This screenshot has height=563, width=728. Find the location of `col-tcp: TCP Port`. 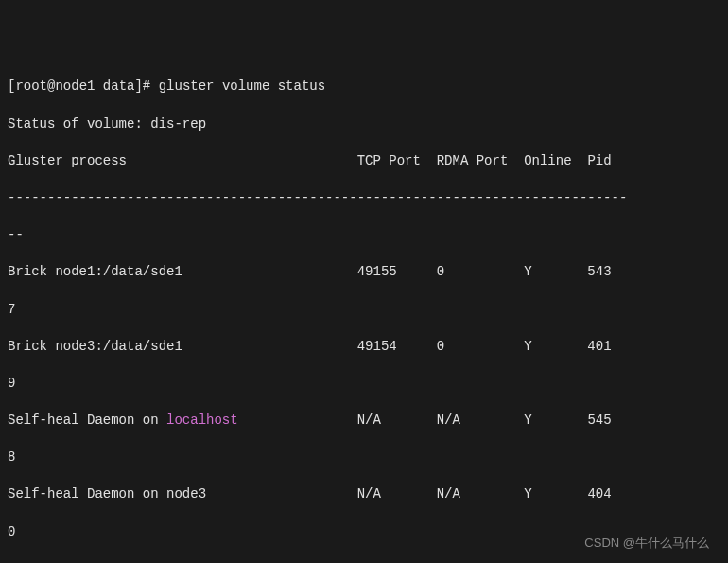

col-tcp: TCP Port is located at coordinates (390, 161).